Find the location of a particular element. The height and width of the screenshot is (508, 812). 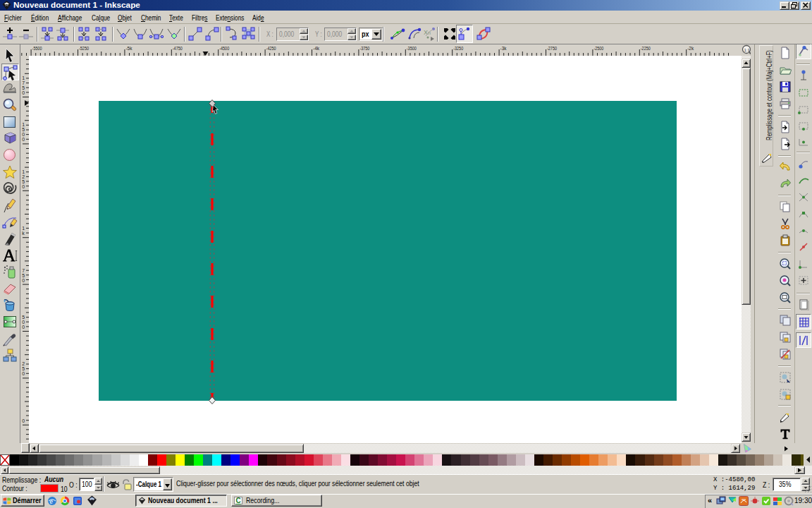

svg-text: -3500 is located at coordinates (412, 48).